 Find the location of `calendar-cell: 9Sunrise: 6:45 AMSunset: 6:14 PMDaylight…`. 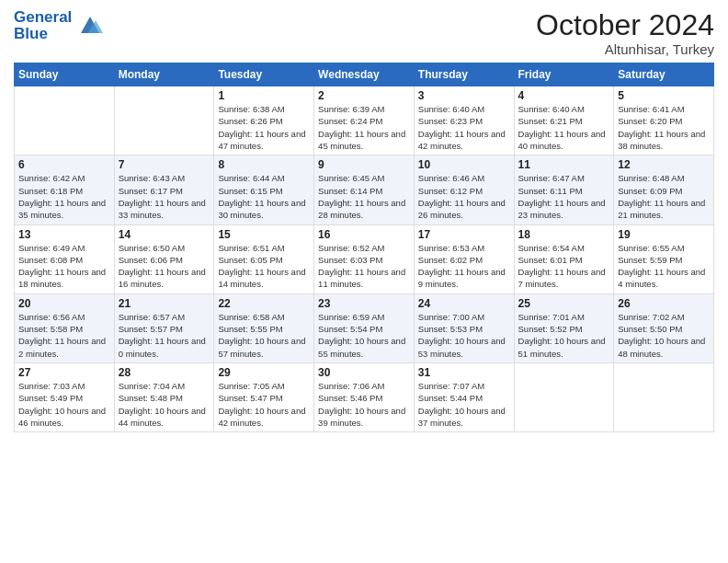

calendar-cell: 9Sunrise: 6:45 AMSunset: 6:14 PMDaylight… is located at coordinates (364, 190).